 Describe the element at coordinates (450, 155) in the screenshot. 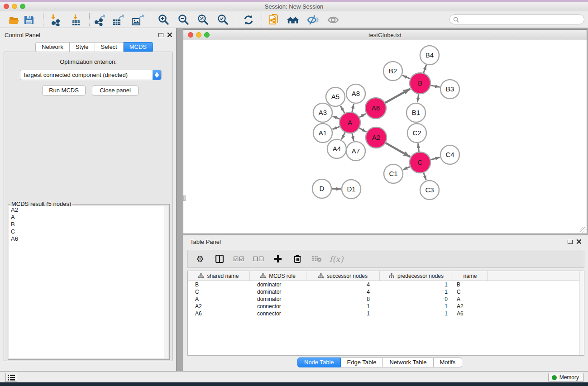

I see `graph-node-C4: C4` at that location.